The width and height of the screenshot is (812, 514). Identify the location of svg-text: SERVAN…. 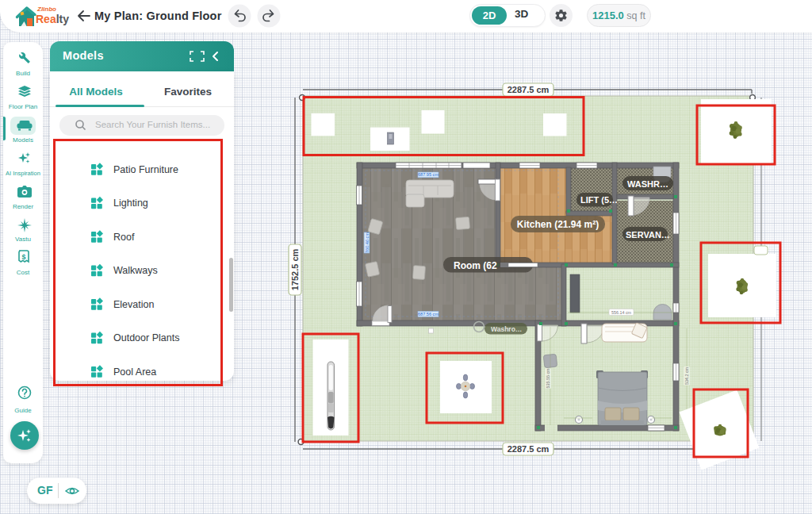
(648, 235).